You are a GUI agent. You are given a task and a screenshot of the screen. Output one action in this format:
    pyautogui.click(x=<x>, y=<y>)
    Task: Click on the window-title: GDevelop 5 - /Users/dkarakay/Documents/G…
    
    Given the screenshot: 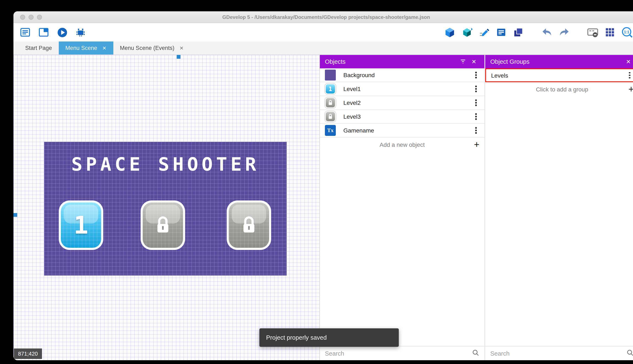 What is the action you would take?
    pyautogui.click(x=323, y=17)
    